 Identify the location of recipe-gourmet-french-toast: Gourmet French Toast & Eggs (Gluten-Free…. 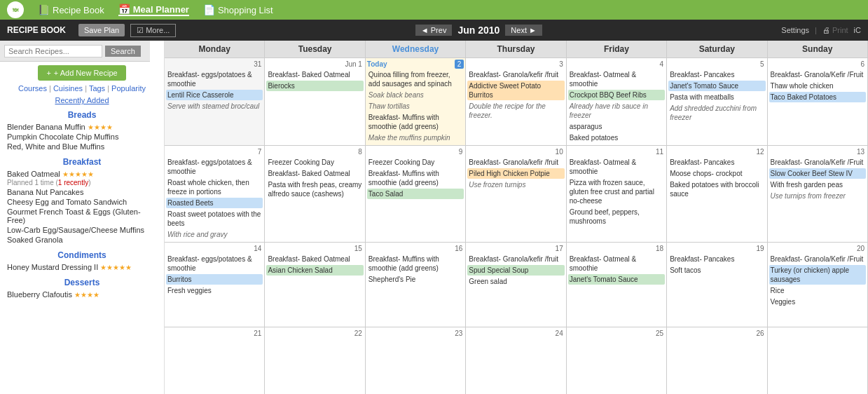
(82, 216).